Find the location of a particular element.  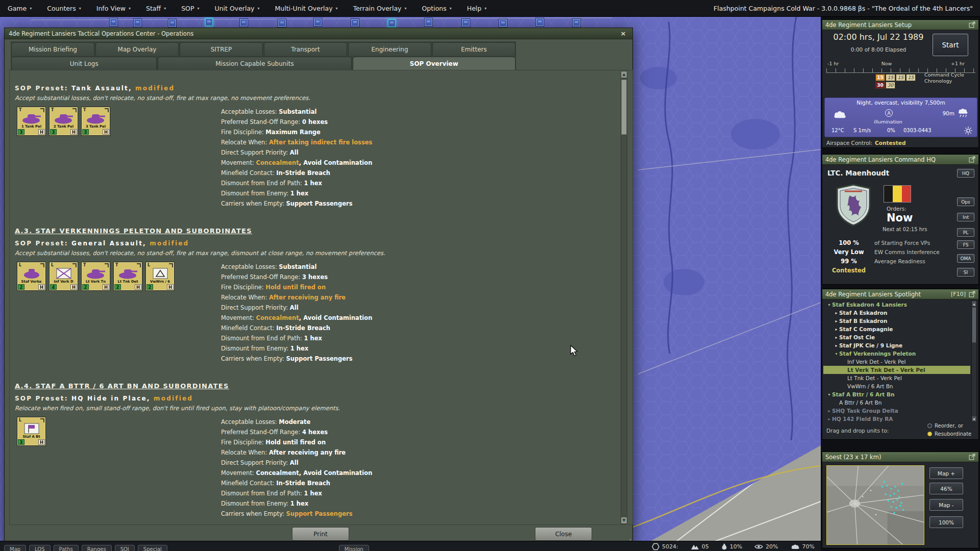

radio-resubordinate: Resubordinate is located at coordinates (949, 434).